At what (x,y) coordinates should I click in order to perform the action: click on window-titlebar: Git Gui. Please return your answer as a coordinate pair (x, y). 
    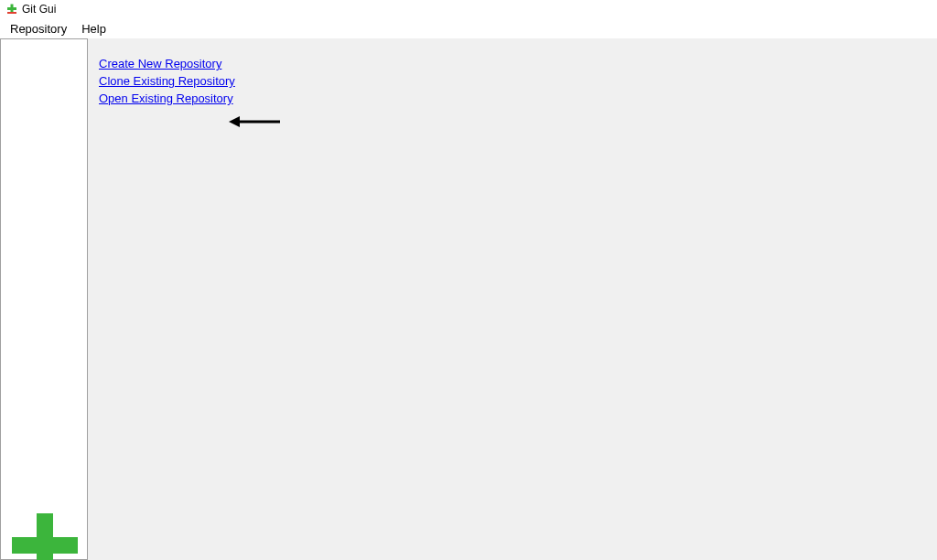
    Looking at the image, I should click on (468, 9).